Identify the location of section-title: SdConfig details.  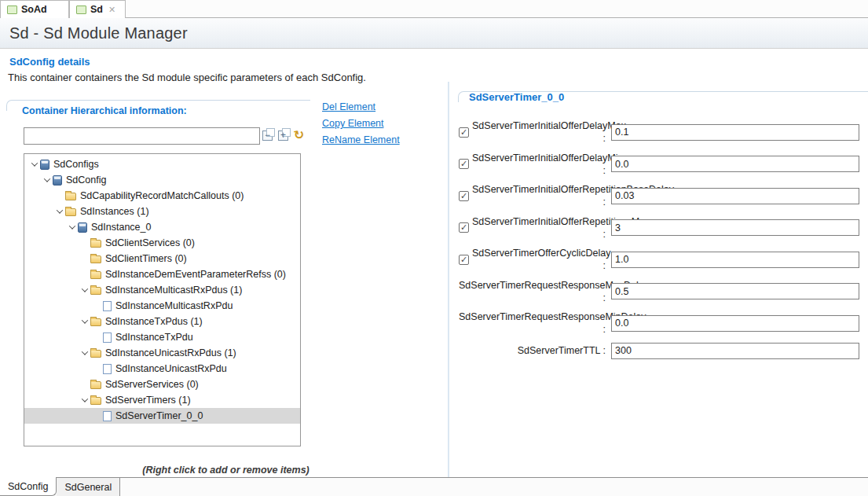
(50, 61).